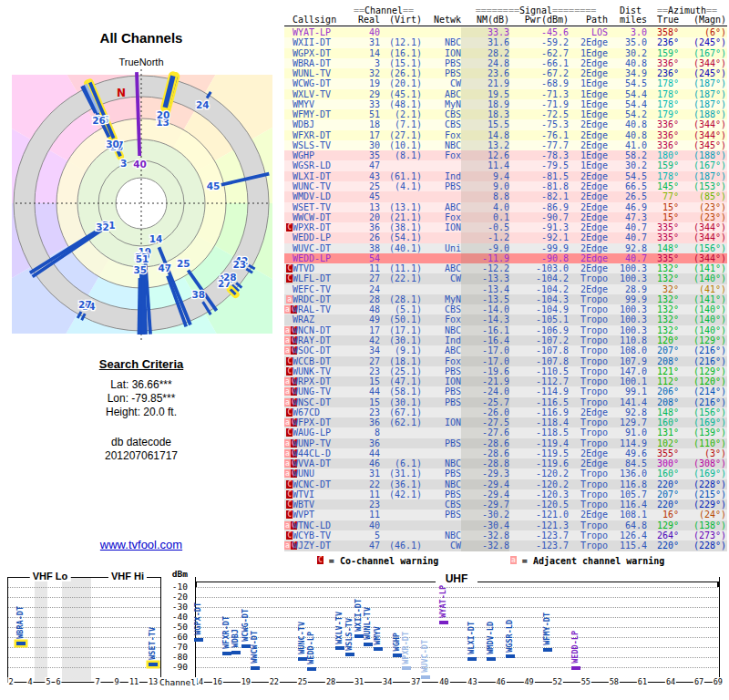 This screenshot has width=729, height=700. What do you see at coordinates (318, 124) in the screenshot?
I see `callsign-cell: WDBJ` at bounding box center [318, 124].